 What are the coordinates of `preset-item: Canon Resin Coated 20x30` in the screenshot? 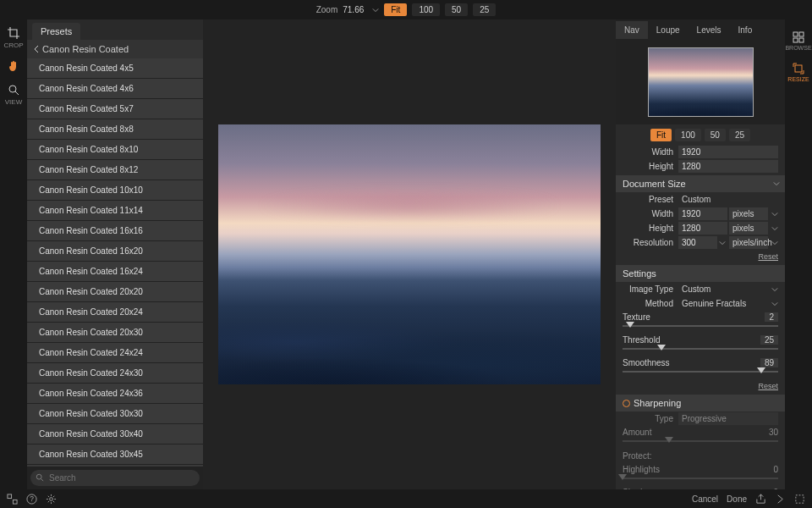 It's located at (115, 333).